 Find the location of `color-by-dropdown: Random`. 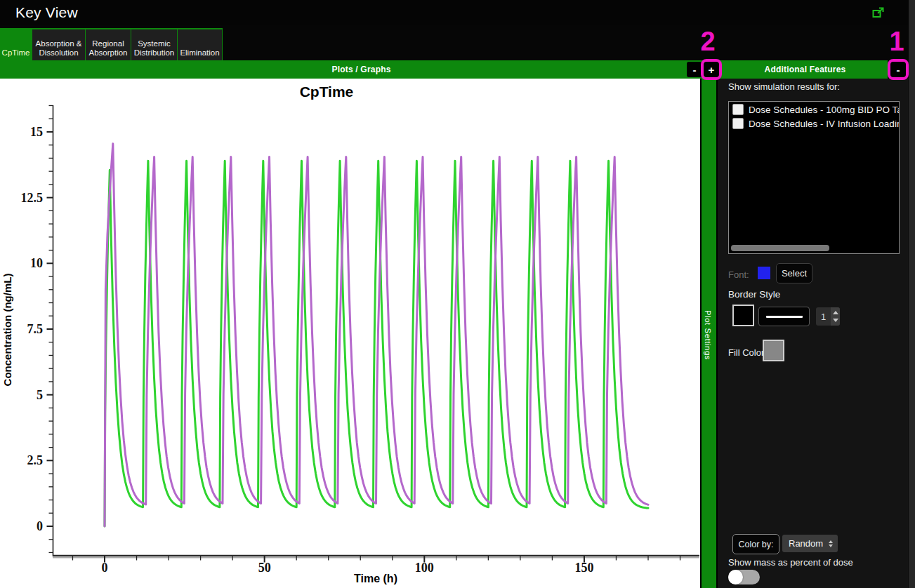

color-by-dropdown: Random is located at coordinates (810, 543).